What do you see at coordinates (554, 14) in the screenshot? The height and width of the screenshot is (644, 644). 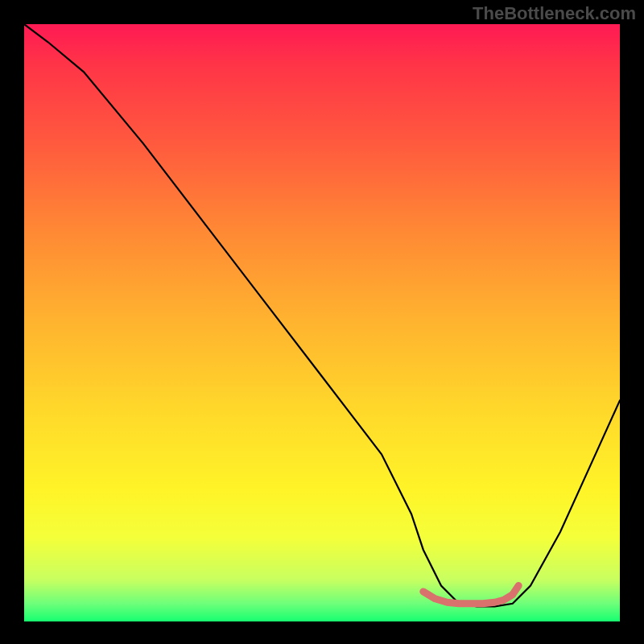 I see `watermark-text: TheBottleneck.com` at bounding box center [554, 14].